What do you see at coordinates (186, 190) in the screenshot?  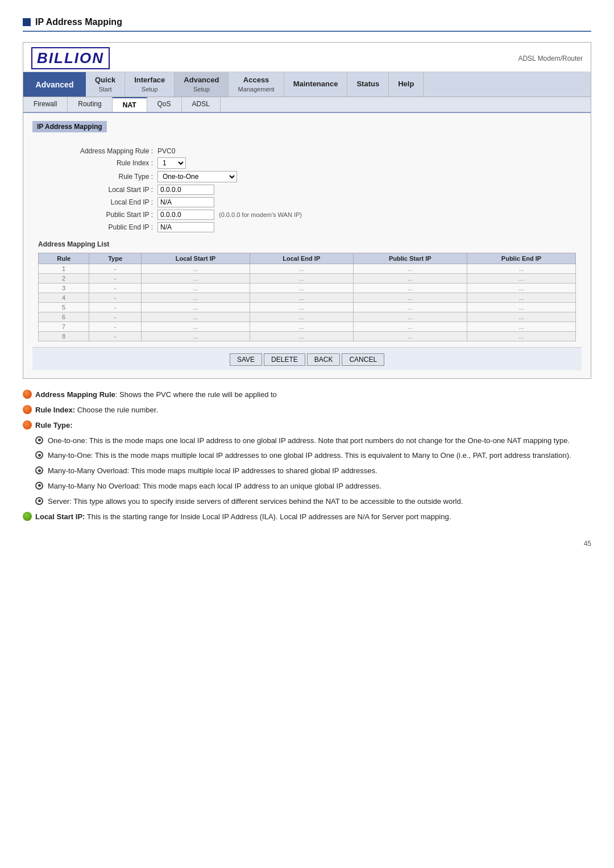 I see `local-start-ip-field` at bounding box center [186, 190].